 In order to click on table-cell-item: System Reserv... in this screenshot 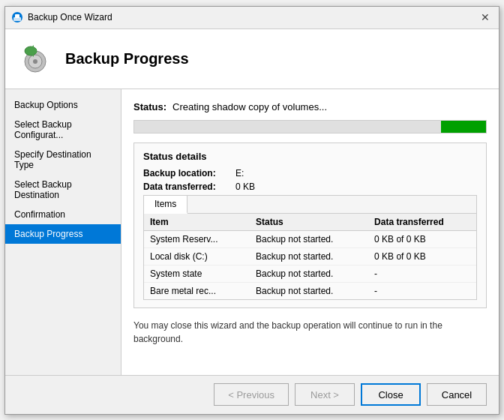, I will do `click(196, 238)`.